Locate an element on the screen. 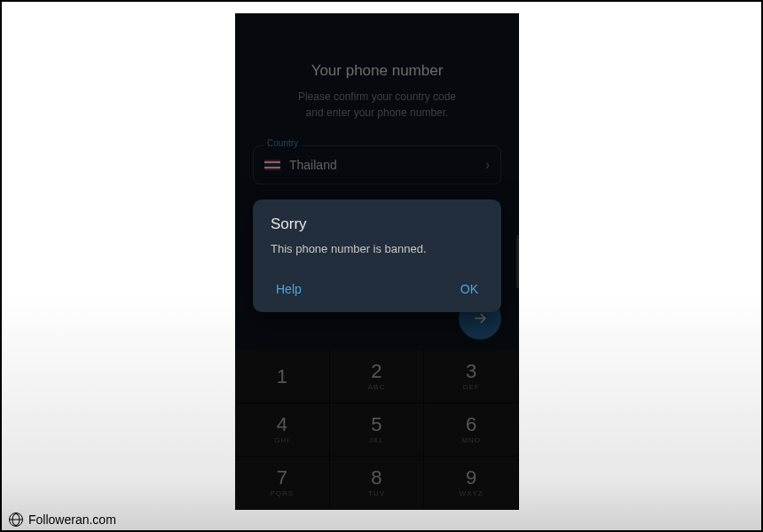 The image size is (763, 532). key-2: 2ABC is located at coordinates (378, 377).